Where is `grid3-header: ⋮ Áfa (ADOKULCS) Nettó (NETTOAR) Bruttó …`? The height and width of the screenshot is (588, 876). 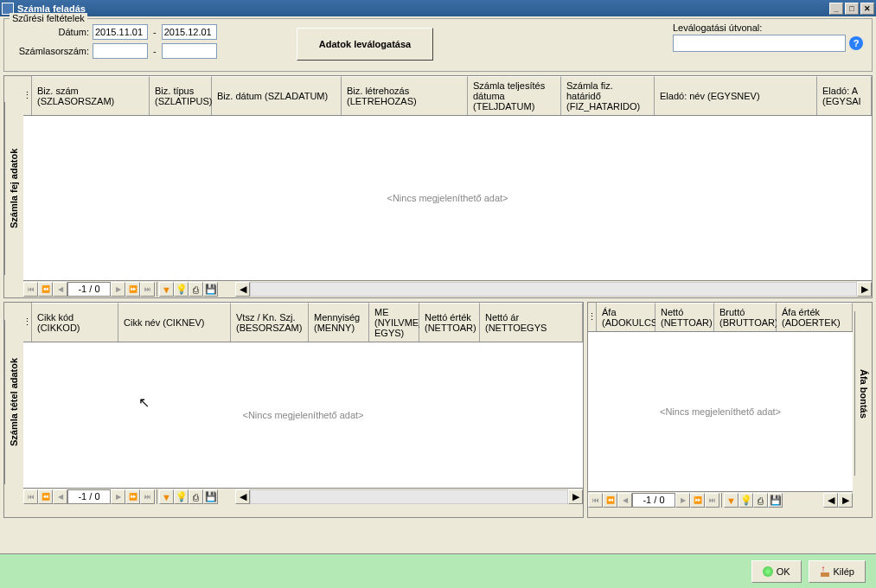
grid3-header: ⋮ Áfa (ADOKULCS) Nettó (NETTOAR) Bruttó … is located at coordinates (720, 317).